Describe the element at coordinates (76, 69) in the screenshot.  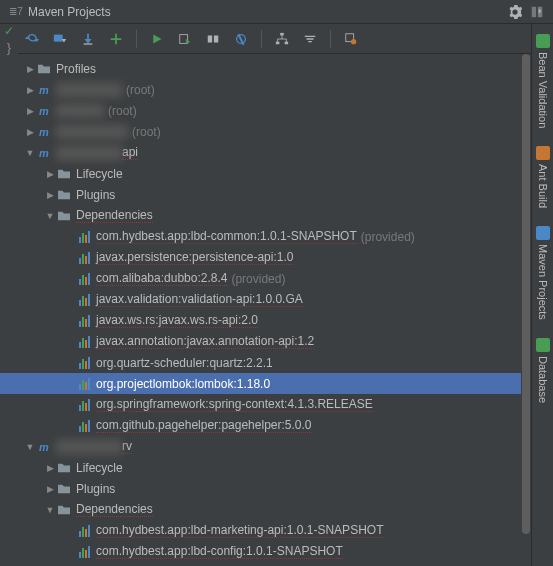
I see `tree-label: Profiles` at that location.